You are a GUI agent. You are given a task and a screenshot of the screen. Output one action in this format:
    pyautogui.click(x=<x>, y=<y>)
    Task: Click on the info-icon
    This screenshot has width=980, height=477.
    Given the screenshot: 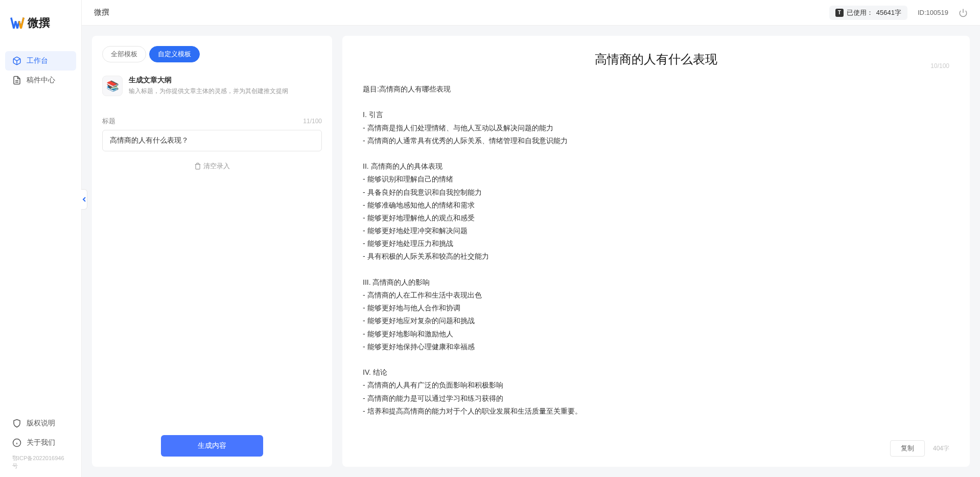 What is the action you would take?
    pyautogui.click(x=17, y=443)
    